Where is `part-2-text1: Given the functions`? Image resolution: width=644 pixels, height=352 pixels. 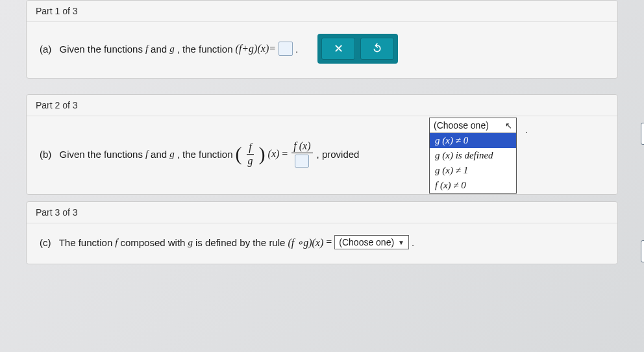
part-2-text1: Given the functions is located at coordinates (101, 155).